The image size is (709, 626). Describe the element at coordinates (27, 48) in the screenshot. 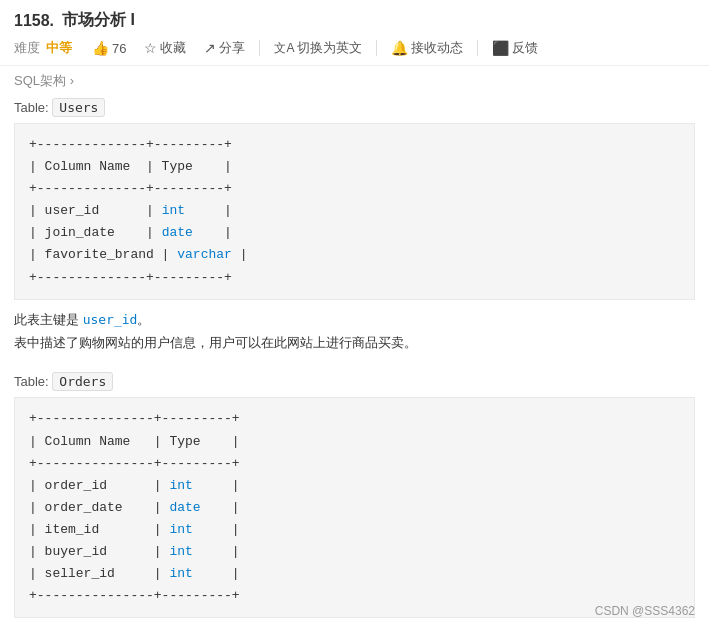

I see `difficulty-label: 难度` at that location.